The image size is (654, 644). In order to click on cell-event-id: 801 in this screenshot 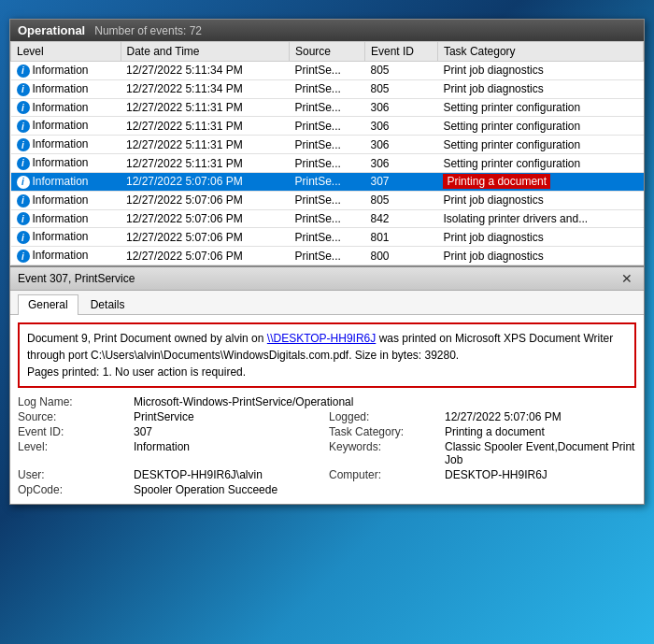, I will do `click(401, 237)`.